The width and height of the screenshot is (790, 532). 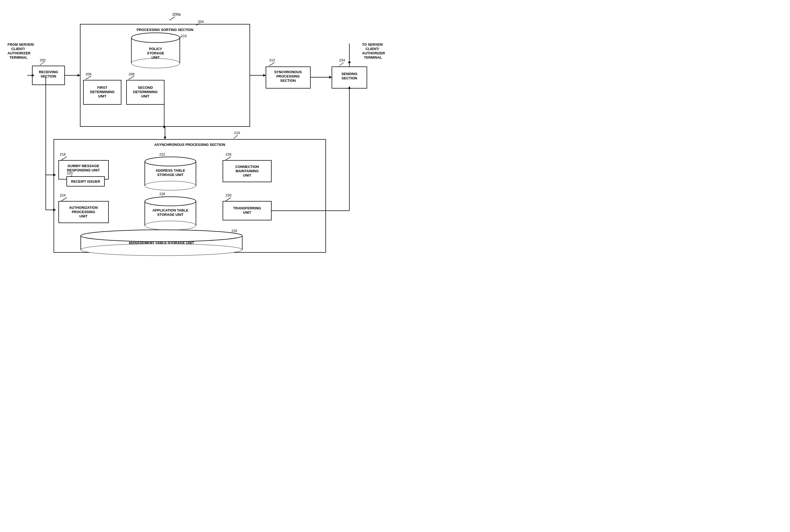 What do you see at coordinates (21, 44) in the screenshot?
I see `from-server-label: FROM SERVER/` at bounding box center [21, 44].